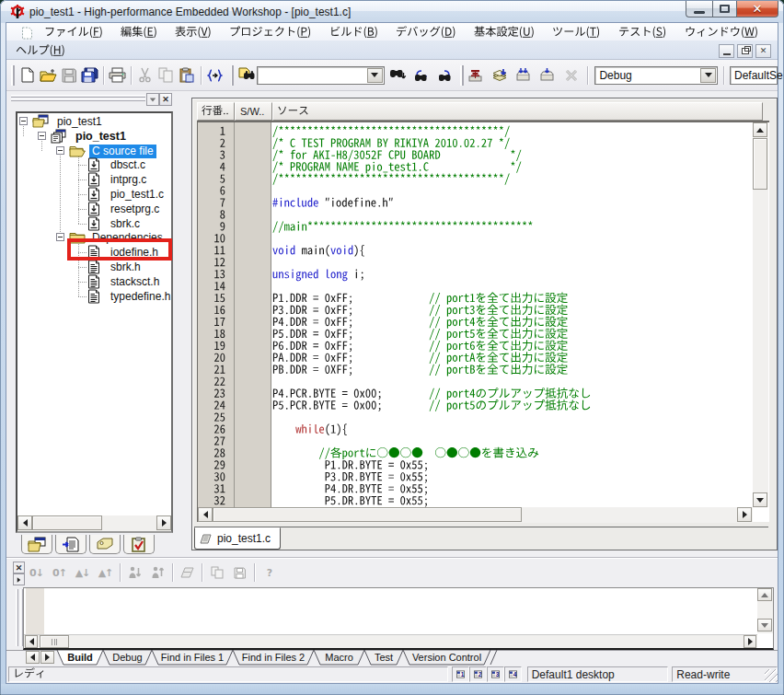 The width and height of the screenshot is (784, 695). What do you see at coordinates (239, 573) in the screenshot?
I see `save-button` at bounding box center [239, 573].